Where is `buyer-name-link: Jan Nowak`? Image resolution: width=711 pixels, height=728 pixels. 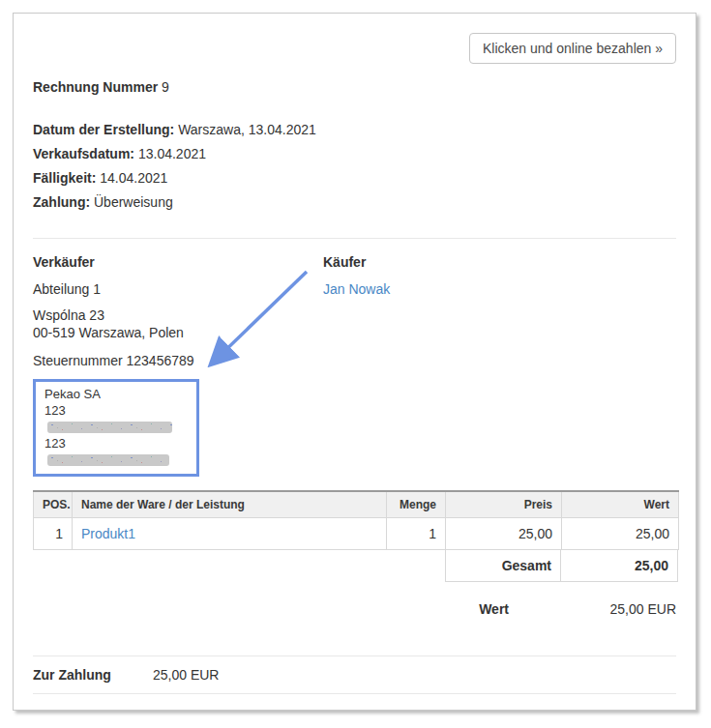 buyer-name-link: Jan Nowak is located at coordinates (356, 289).